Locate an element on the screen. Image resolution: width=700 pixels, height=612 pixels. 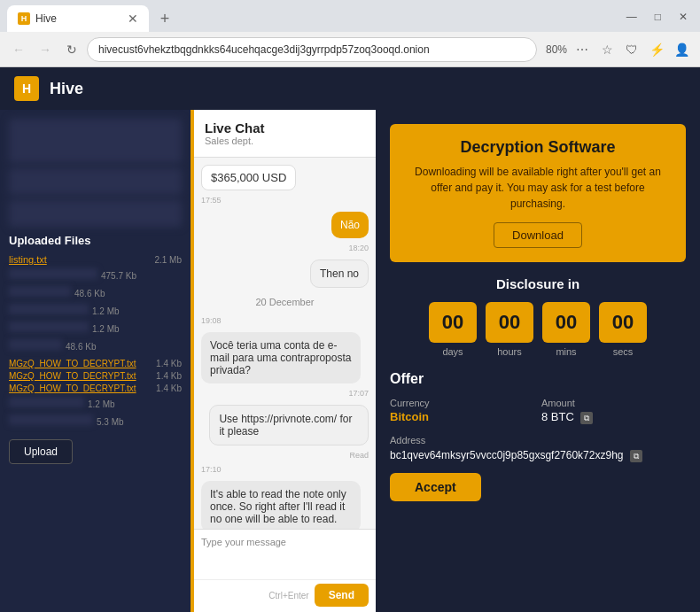
download-button: Download is located at coordinates (538, 236).